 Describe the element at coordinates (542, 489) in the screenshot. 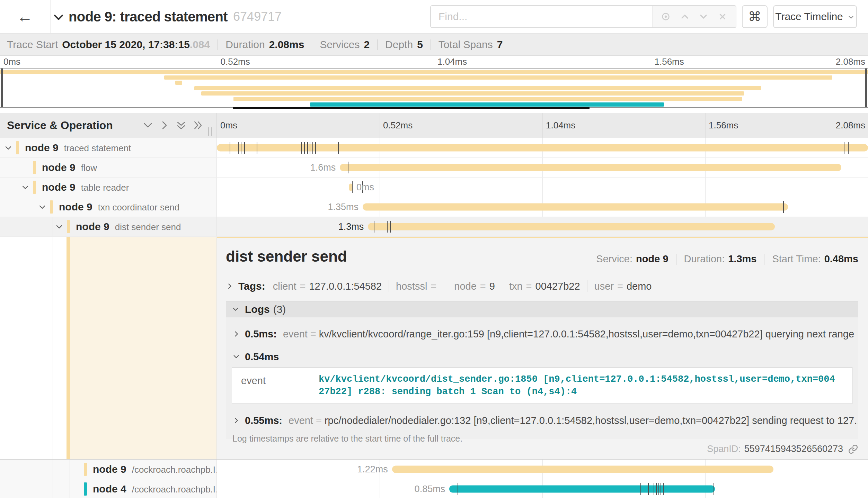

I see `span-row-timeline-cell: 0.85ms` at that location.